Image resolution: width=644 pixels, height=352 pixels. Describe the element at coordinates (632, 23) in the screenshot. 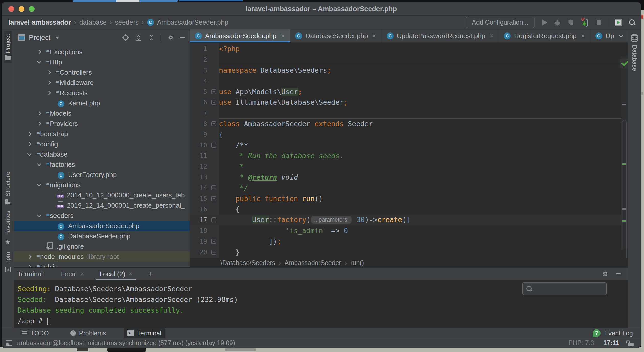

I see `search-everywhere-icon` at that location.